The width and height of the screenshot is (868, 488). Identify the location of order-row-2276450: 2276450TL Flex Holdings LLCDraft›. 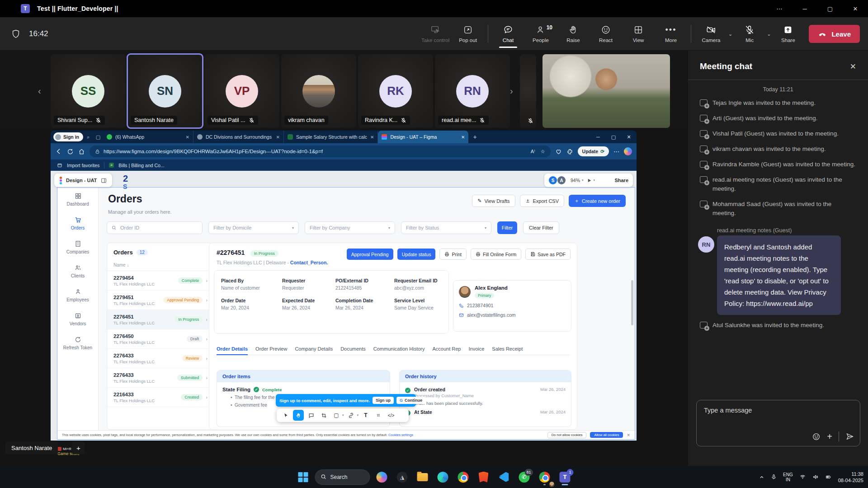
(160, 339).